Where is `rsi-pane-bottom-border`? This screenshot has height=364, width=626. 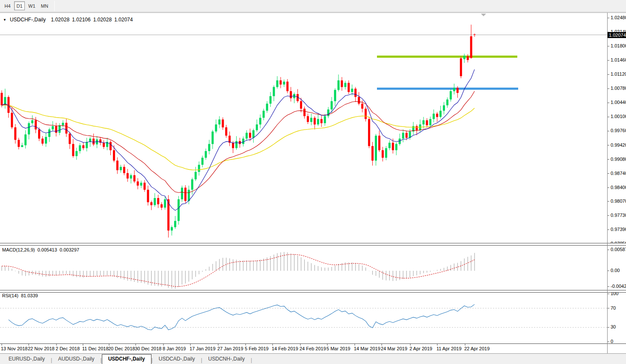
rsi-pane-bottom-border is located at coordinates (313, 344).